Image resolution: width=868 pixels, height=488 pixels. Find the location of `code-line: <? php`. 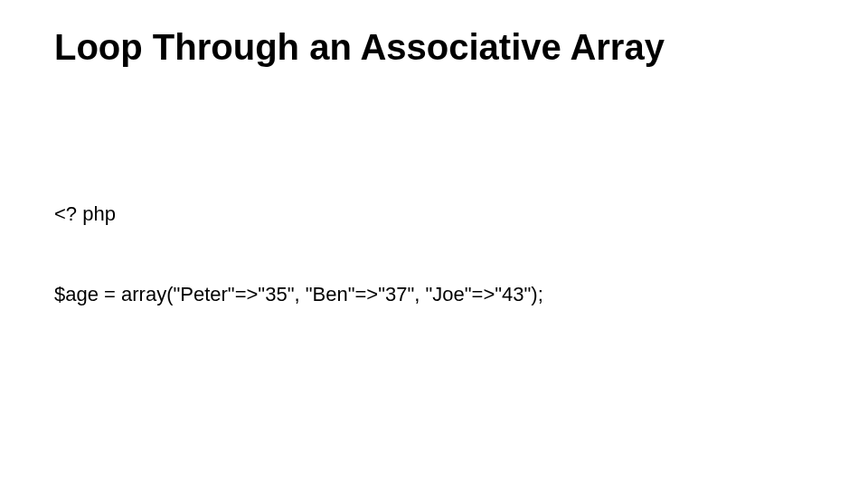

code-line: <? php is located at coordinates (434, 214).